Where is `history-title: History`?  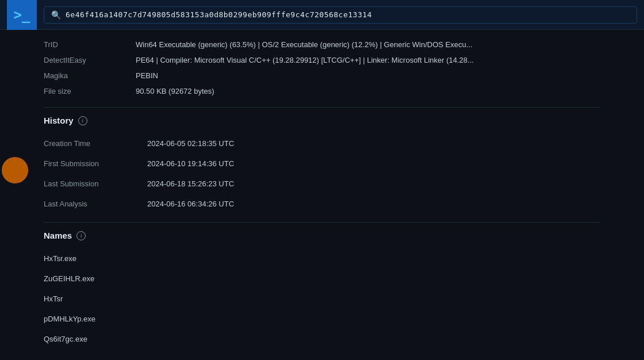
history-title: History is located at coordinates (59, 121).